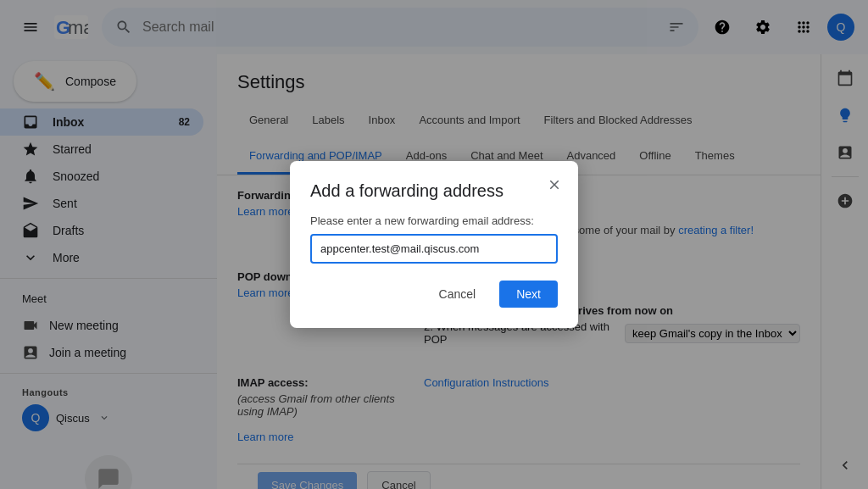  Describe the element at coordinates (554, 185) in the screenshot. I see `modal-close-button` at that location.